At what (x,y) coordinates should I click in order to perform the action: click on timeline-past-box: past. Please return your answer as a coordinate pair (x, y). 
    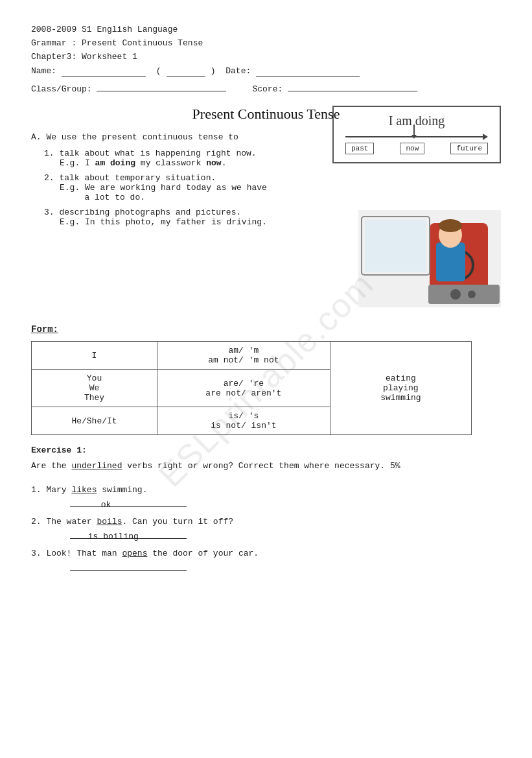
    Looking at the image, I should click on (360, 148).